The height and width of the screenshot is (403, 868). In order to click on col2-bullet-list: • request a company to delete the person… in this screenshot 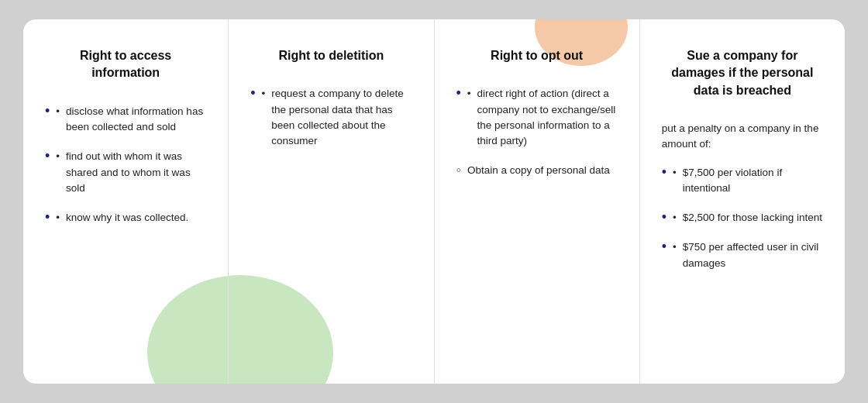, I will do `click(331, 118)`.